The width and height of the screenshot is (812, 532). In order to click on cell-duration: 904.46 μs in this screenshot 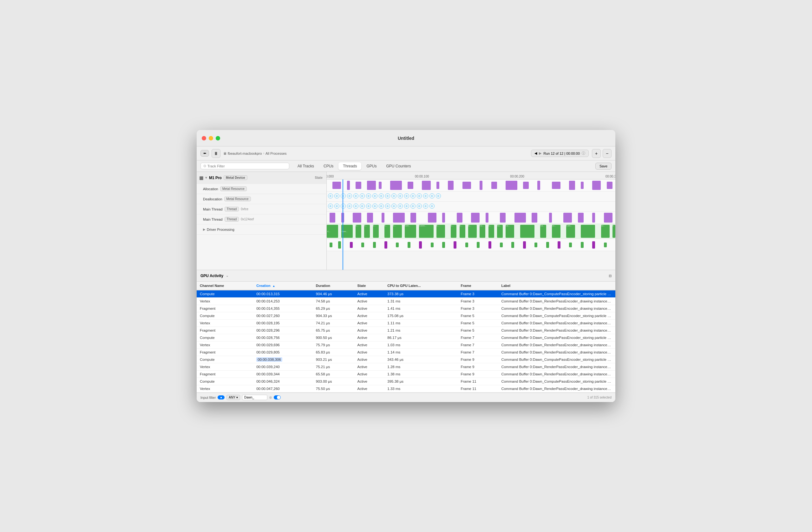, I will do `click(334, 294)`.